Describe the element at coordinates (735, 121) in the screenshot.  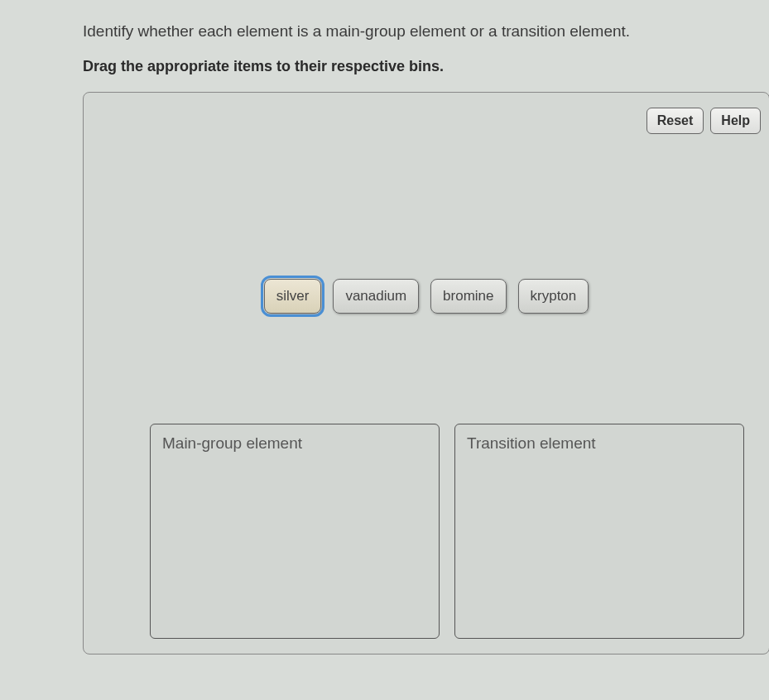
I see `help-button: Help` at that location.